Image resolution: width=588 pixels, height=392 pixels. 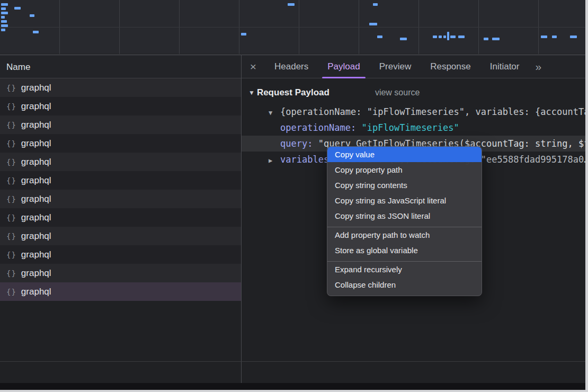 I want to click on expander-down-icon: ▼, so click(x=274, y=112).